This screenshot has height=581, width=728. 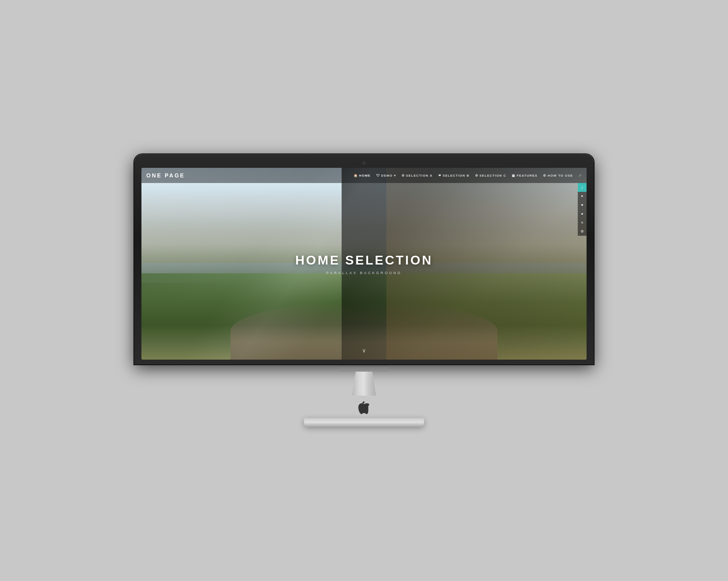 I want to click on sidebar-heart-icon: ♥, so click(x=582, y=205).